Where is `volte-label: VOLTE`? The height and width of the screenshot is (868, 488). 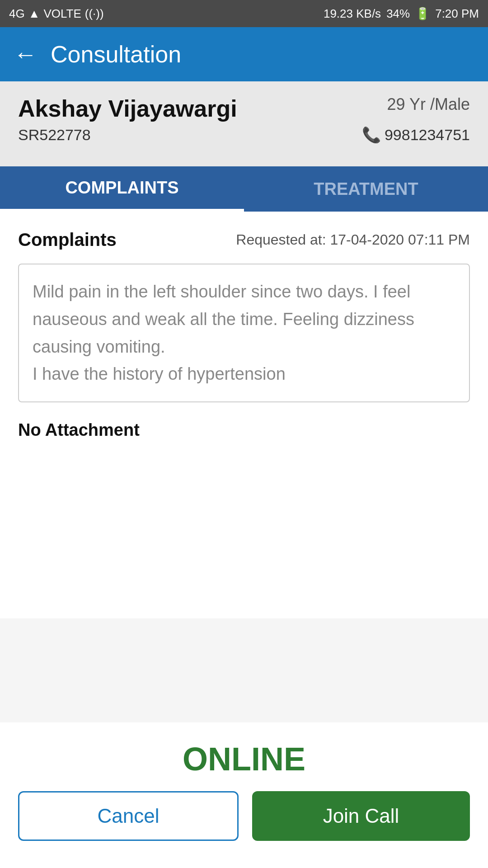
volte-label: VOLTE is located at coordinates (62, 14).